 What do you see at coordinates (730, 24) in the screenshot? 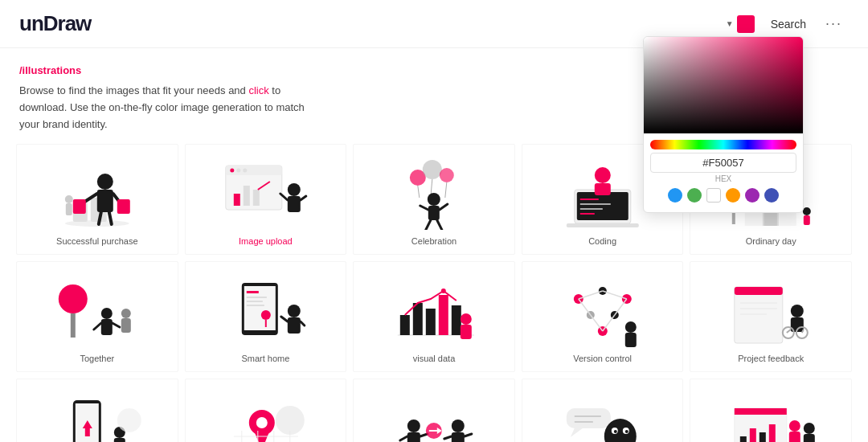
I see `color-arrow-icon: ▼` at bounding box center [730, 24].